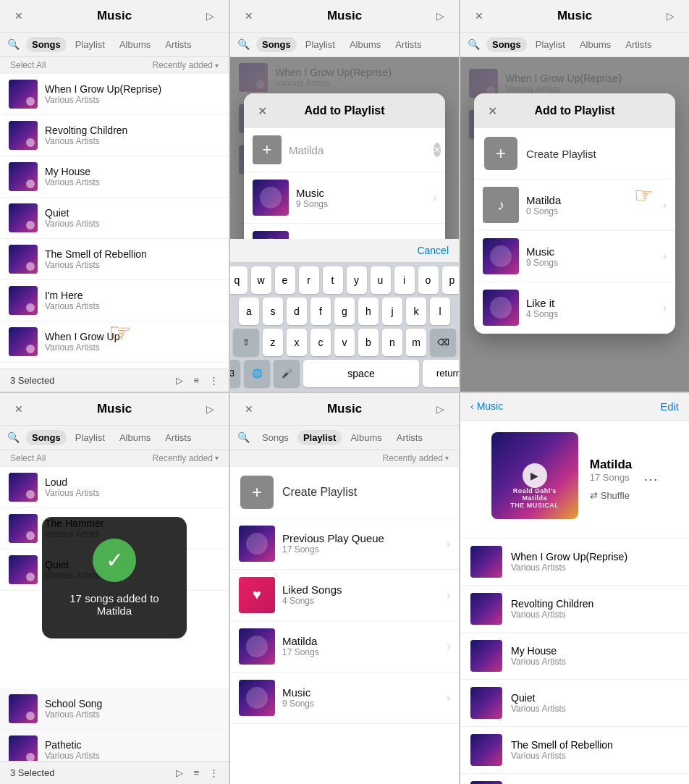  What do you see at coordinates (575, 610) in the screenshot?
I see `detail-song-item: Revolting Children Various Artists` at bounding box center [575, 610].